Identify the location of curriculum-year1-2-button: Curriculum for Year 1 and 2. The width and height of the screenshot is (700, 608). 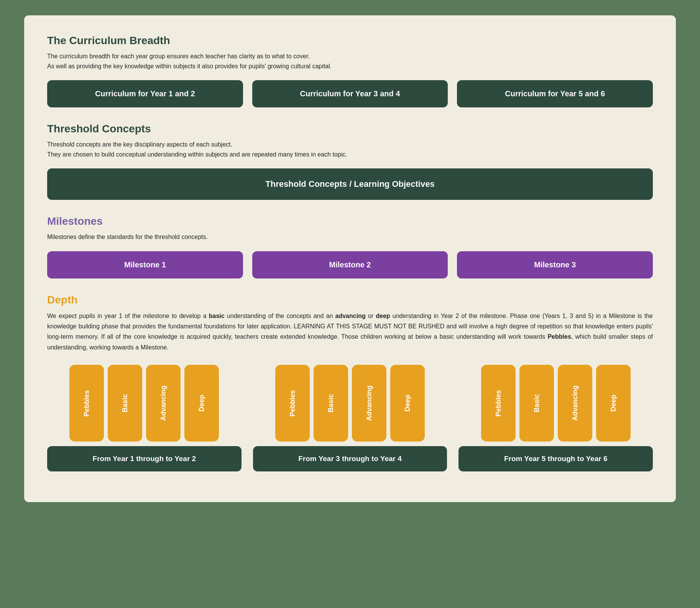
(145, 94).